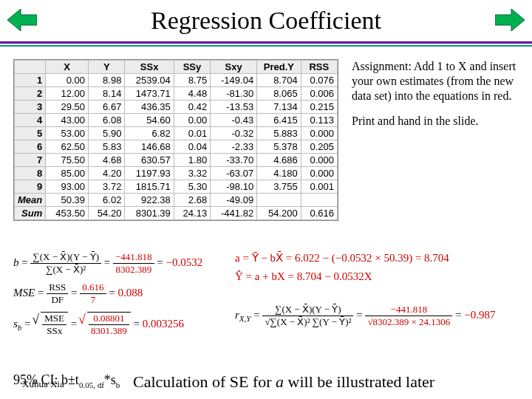 Image resolution: width=532 pixels, height=399 pixels. Describe the element at coordinates (279, 67) in the screenshot. I see `col-header: Pred.Y` at that location.